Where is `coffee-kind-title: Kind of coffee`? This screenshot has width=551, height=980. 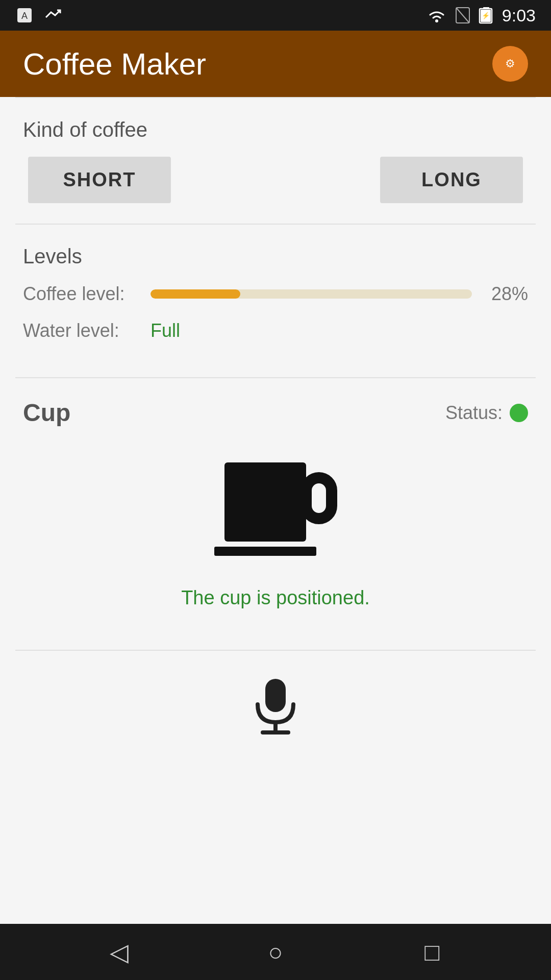 coffee-kind-title: Kind of coffee is located at coordinates (276, 130).